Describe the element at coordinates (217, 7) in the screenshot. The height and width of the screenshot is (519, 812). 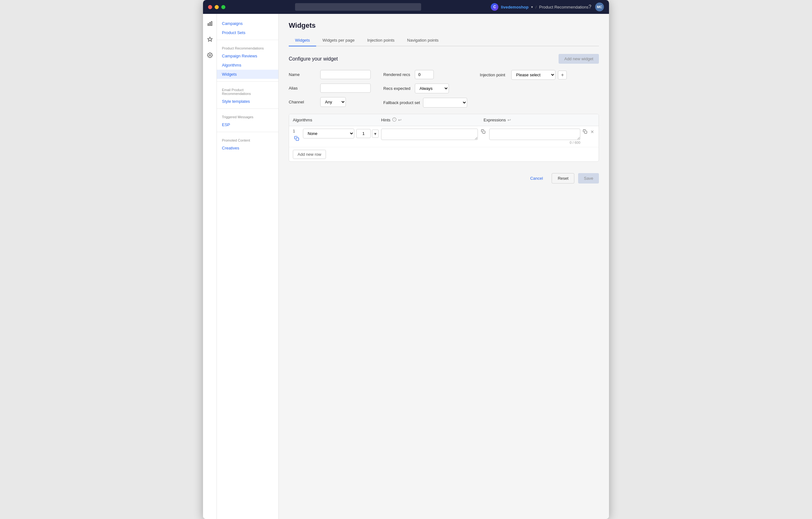
I see `minimize-button` at that location.